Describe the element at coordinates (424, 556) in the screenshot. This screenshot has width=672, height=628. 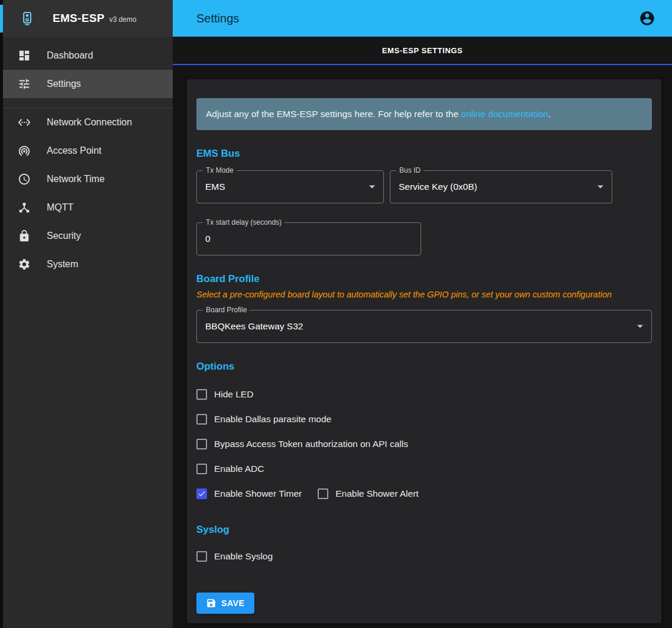
I see `checkbox-row: Enable Syslog` at that location.